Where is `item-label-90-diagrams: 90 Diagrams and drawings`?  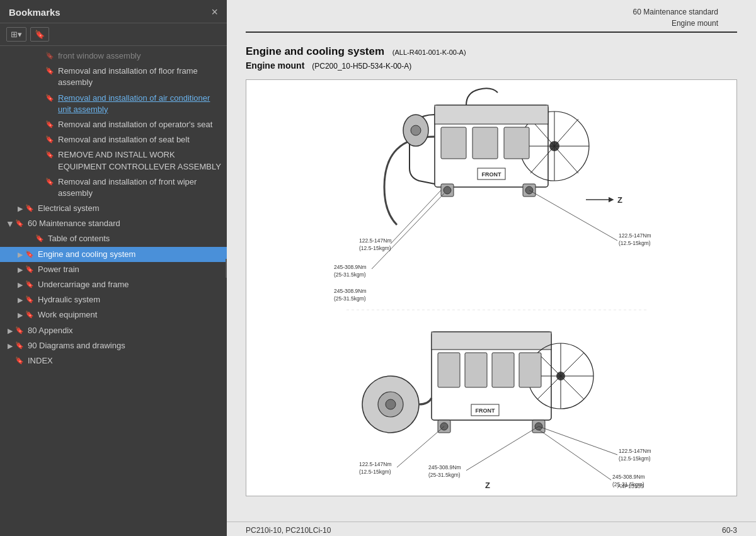 item-label-90-diagrams: 90 Diagrams and drawings is located at coordinates (125, 346).